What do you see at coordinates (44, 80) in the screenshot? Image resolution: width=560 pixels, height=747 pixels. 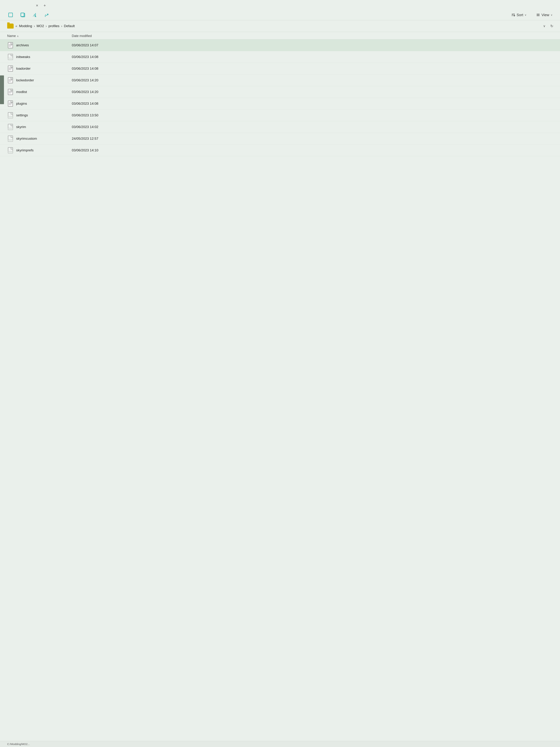 I see `file-name: lockedorder` at bounding box center [44, 80].